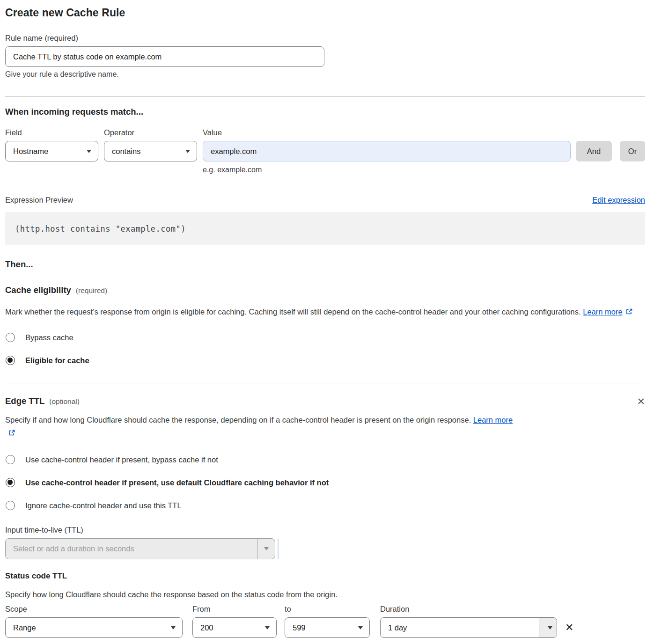 This screenshot has height=644, width=661. Describe the element at coordinates (50, 338) in the screenshot. I see `bypass-cache-label: Bypass cache` at that location.